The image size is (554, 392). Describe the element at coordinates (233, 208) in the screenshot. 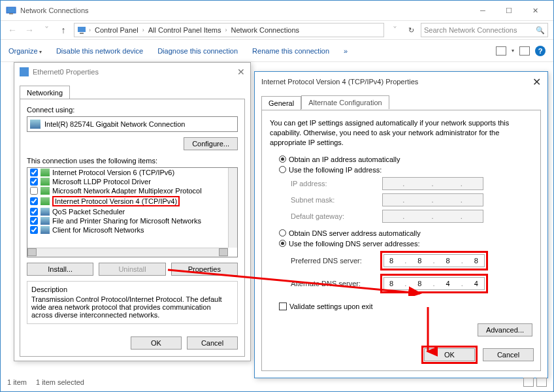

I see `scrollbar-vertical` at that location.